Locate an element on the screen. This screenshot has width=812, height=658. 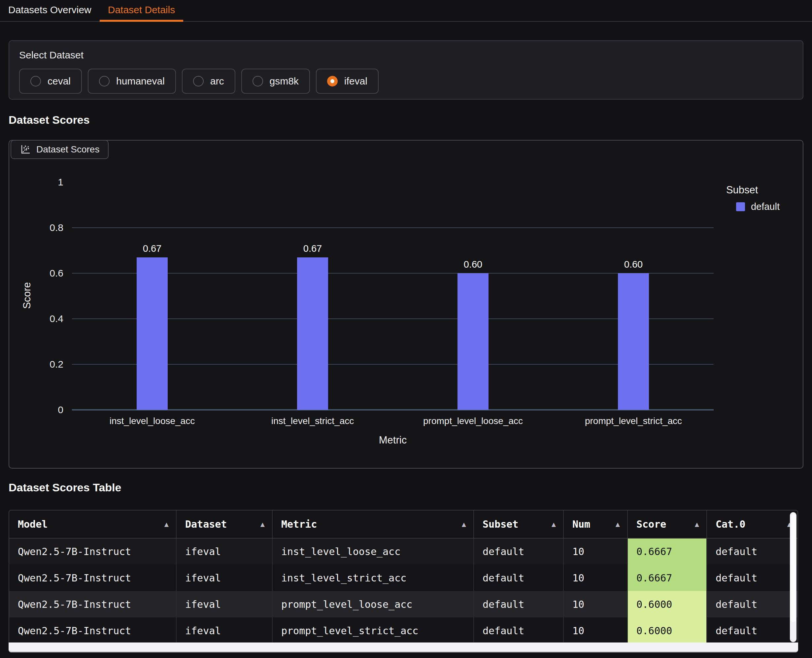
column-label: Subset is located at coordinates (500, 524).